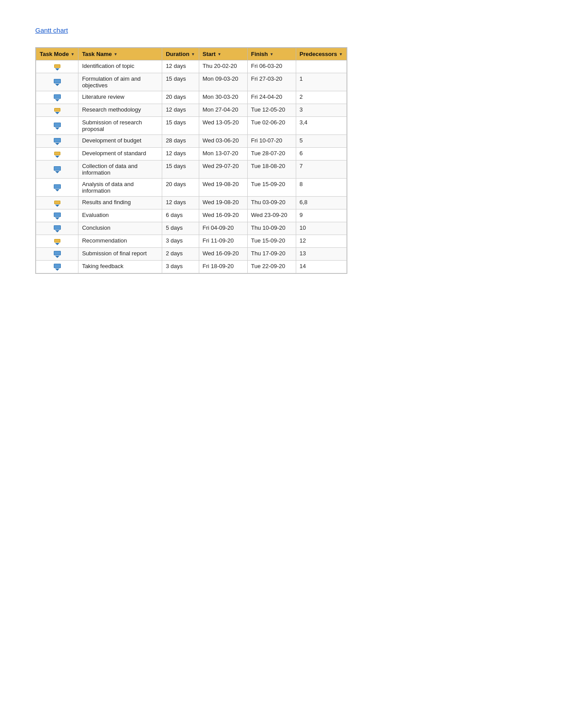  I want to click on predecessors-cell: 2, so click(321, 98).